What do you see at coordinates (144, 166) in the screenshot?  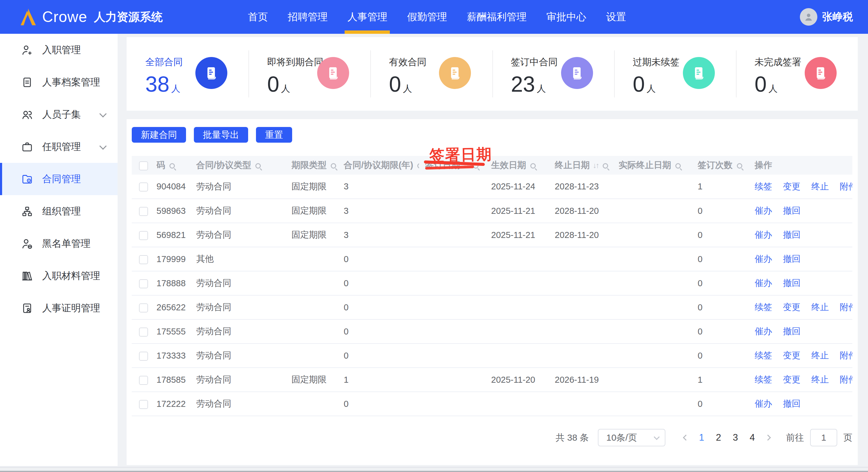 I see `select-all-checkbox` at bounding box center [144, 166].